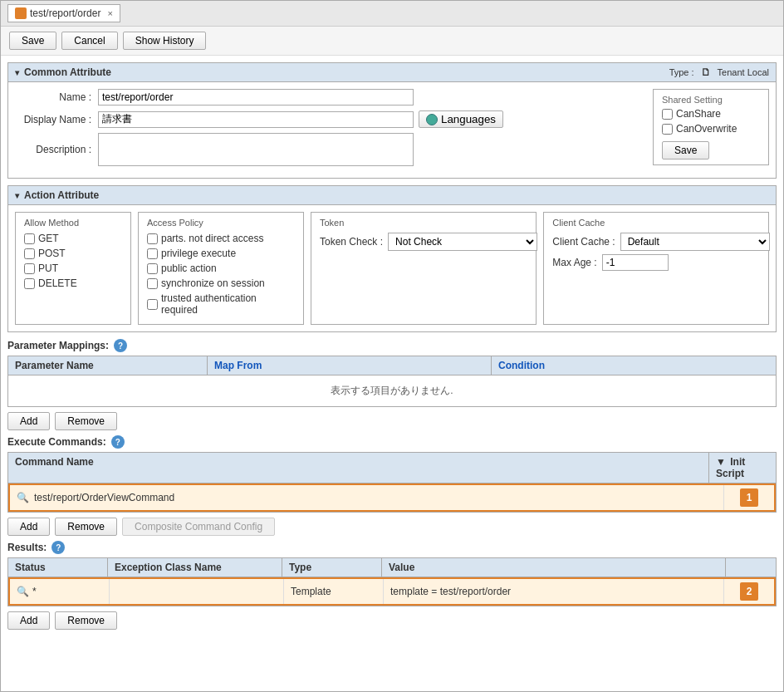 This screenshot has width=784, height=692. What do you see at coordinates (392, 346) in the screenshot?
I see `parameter-mappings-header-row: Parameter Mappings: ?` at bounding box center [392, 346].